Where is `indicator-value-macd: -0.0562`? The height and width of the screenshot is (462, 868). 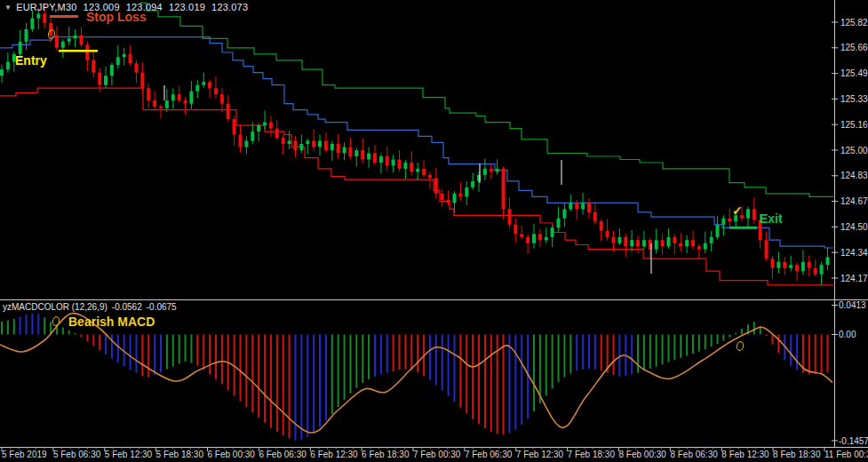 indicator-value-macd: -0.0562 is located at coordinates (127, 307).